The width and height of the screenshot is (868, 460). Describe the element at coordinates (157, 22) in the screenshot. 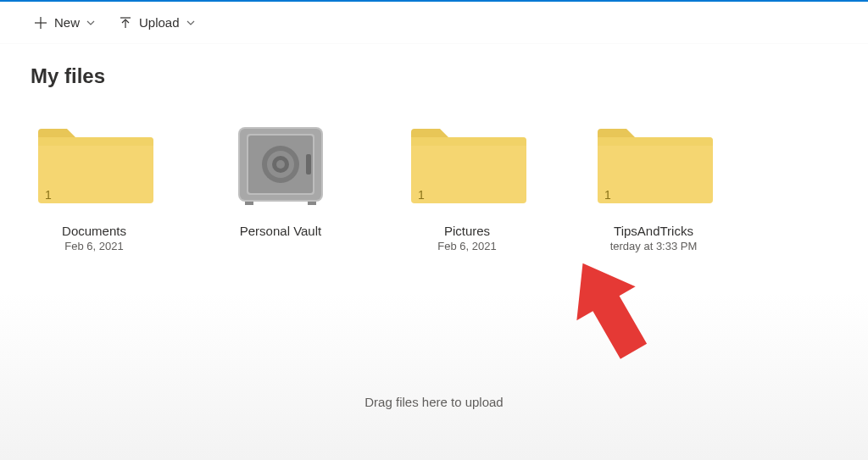

I see `upload-button: Upload` at that location.